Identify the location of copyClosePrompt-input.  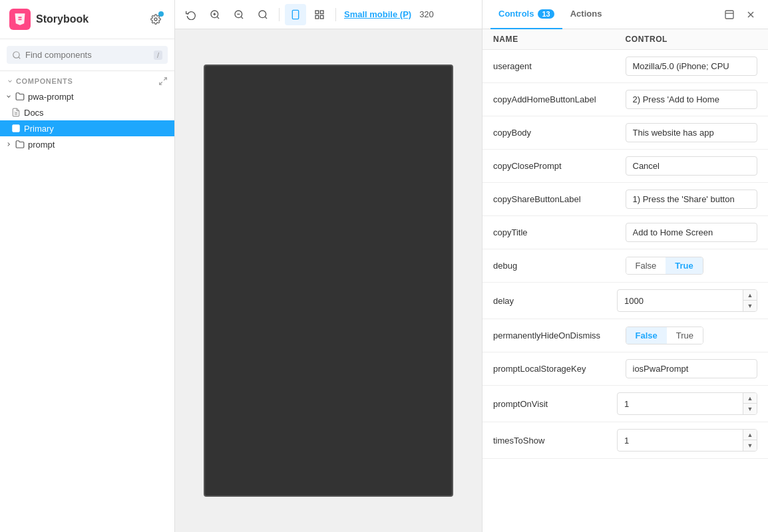
(692, 166).